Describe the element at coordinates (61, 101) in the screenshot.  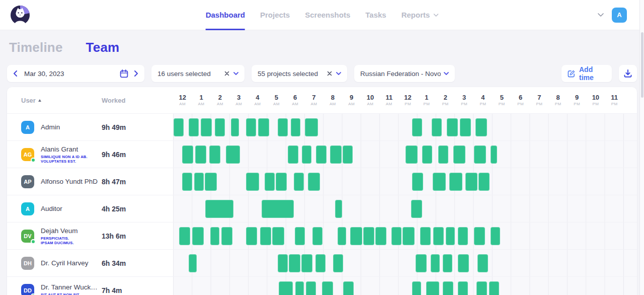
I see `user-column-header: User` at that location.